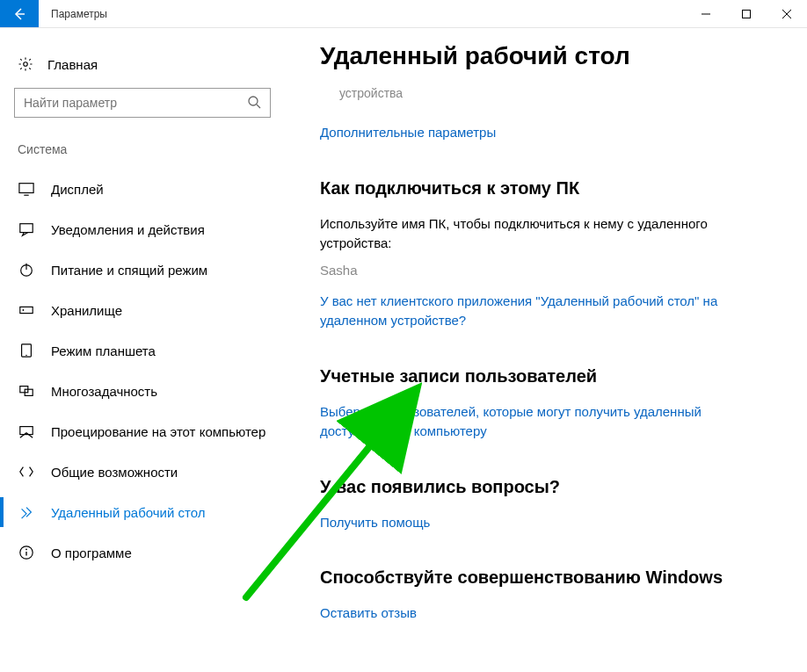  What do you see at coordinates (158, 432) in the screenshot?
I see `sidebar-item-label: Проецирование на этот компьютер` at bounding box center [158, 432].